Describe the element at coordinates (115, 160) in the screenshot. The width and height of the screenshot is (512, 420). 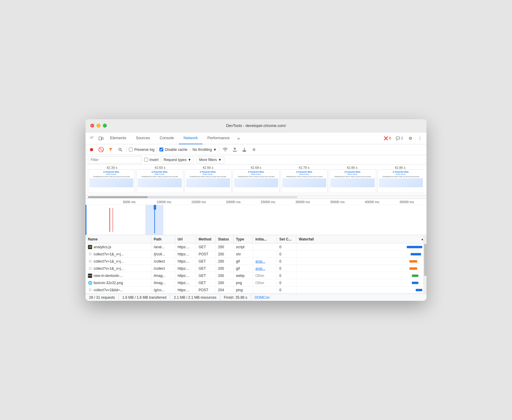
I see `filter-input` at that location.